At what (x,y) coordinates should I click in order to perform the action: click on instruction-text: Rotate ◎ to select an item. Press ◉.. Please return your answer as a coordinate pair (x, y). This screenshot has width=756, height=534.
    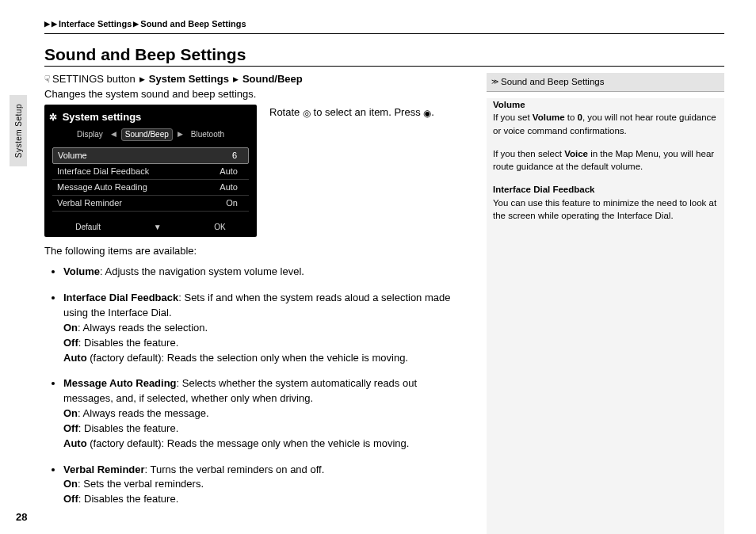
    Looking at the image, I should click on (367, 112).